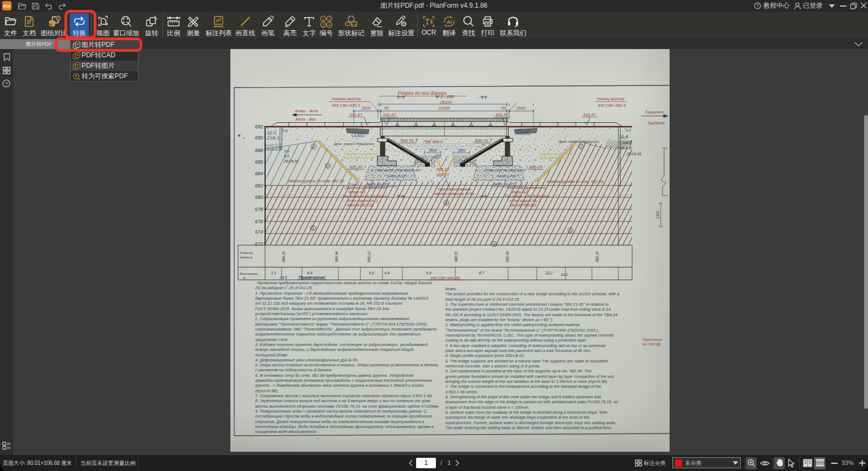 The image size is (868, 471). I want to click on svg-text: 689.20, so click(597, 257).